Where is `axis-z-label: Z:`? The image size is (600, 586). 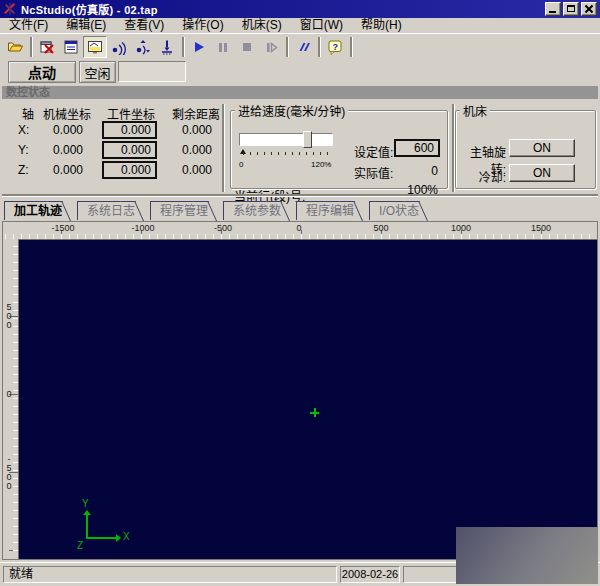 axis-z-label: Z: is located at coordinates (26, 170).